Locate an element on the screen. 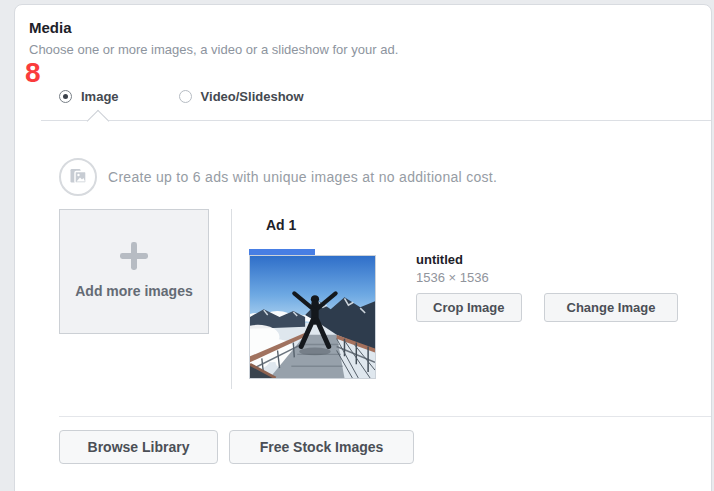  page-subtitle: Choose one or more images, a video or a … is located at coordinates (214, 50).